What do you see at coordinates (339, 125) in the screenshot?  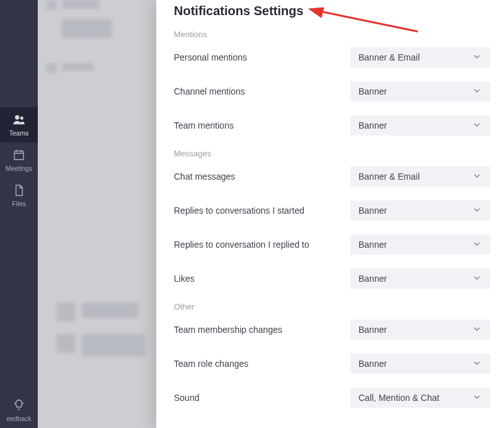 I see `row-team-mentions: Team mentions Banner` at bounding box center [339, 125].